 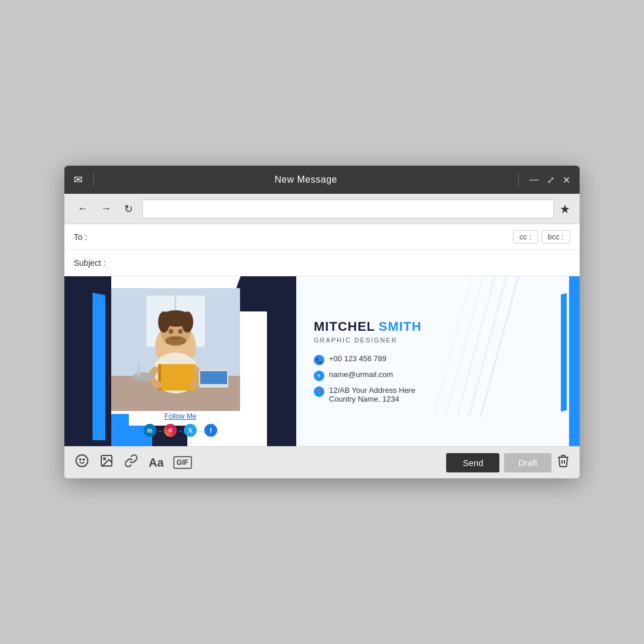 I want to click on email-item: ✈ name@urmail.com, so click(x=441, y=376).